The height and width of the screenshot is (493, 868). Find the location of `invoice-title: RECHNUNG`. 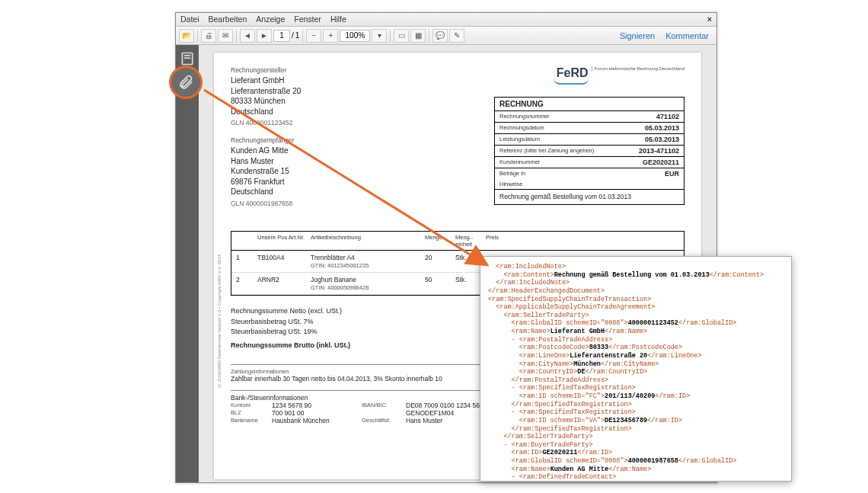

invoice-title: RECHNUNG is located at coordinates (589, 104).